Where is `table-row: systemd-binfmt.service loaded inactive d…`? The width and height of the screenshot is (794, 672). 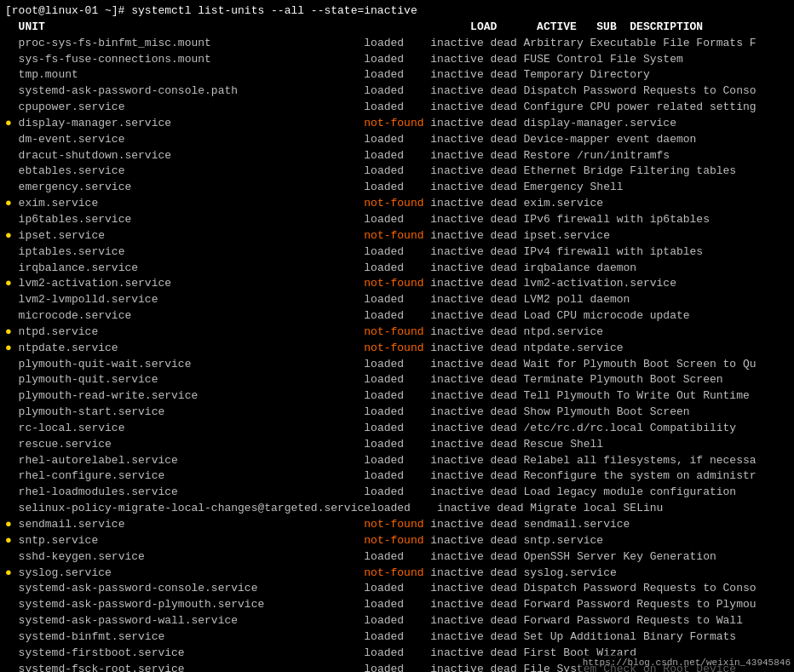
table-row: systemd-binfmt.service loaded inactive d… is located at coordinates (397, 637).